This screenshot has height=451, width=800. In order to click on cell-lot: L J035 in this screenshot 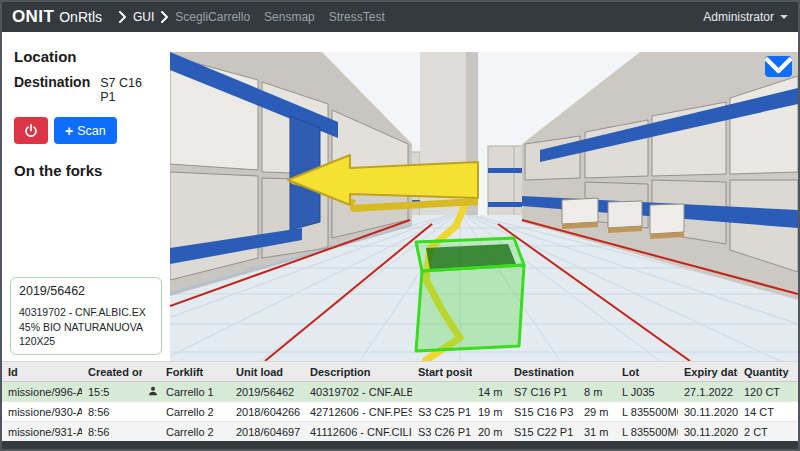, I will do `click(647, 392)`.